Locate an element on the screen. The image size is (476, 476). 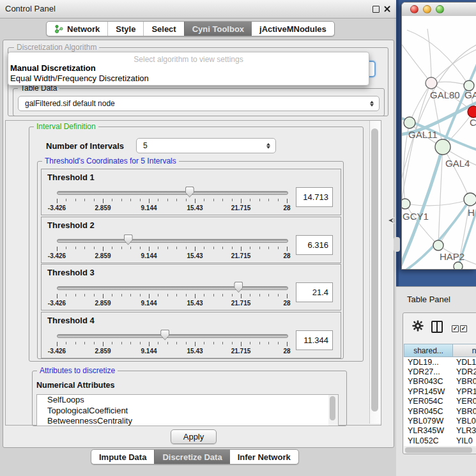
table-row: YBL079W YBL0 is located at coordinates (440, 420).